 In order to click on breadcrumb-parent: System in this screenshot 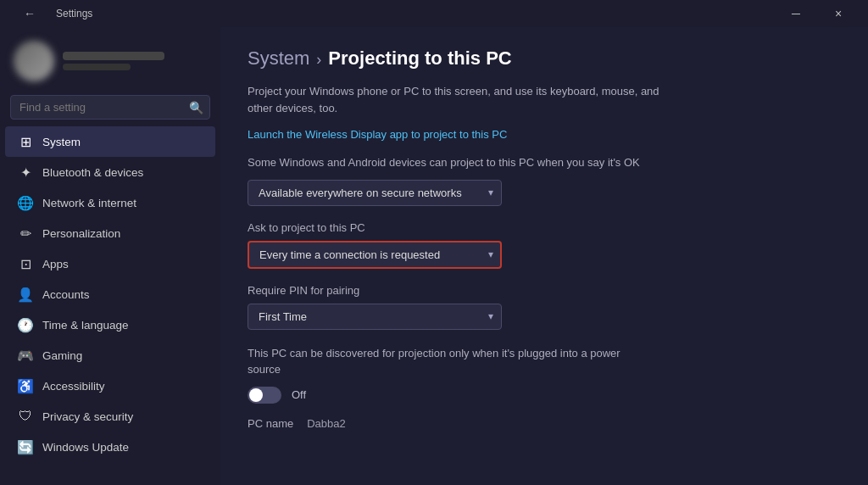, I will do `click(278, 59)`.